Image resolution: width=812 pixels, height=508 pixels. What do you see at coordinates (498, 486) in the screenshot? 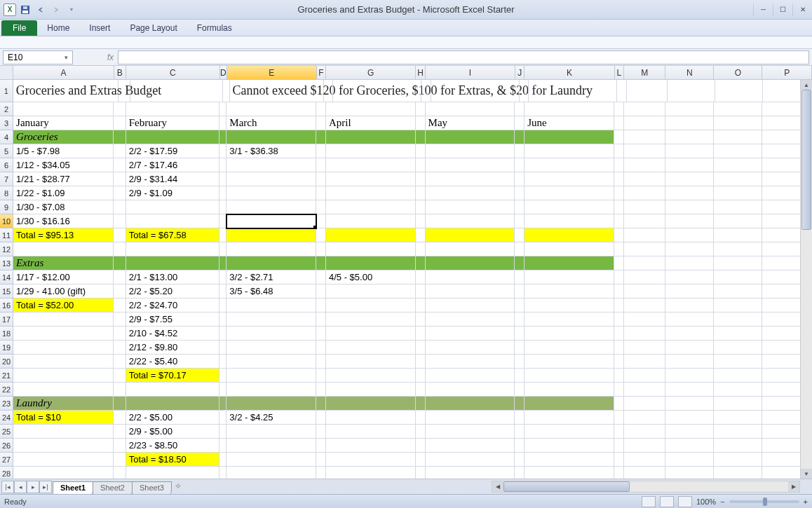
I see `scroll-left-icon: ◀` at bounding box center [498, 486].